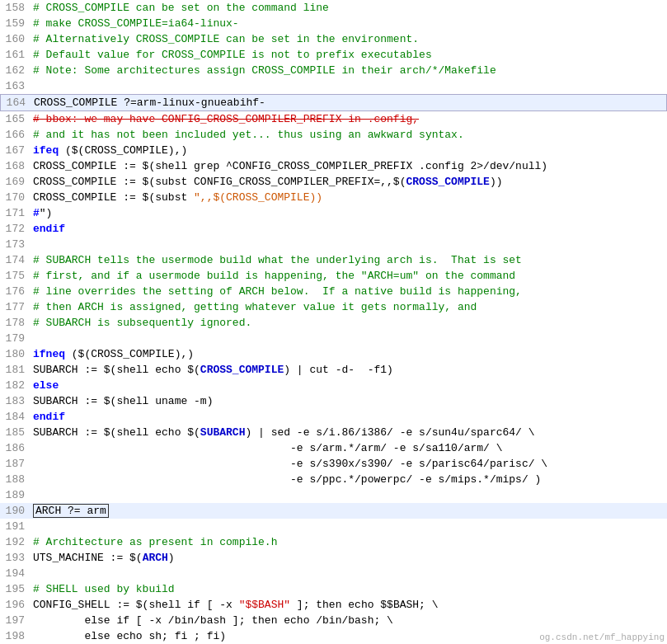  Describe the element at coordinates (333, 557) in the screenshot. I see `code-line: 193UTS_MACHINE := $(ARCH)` at that location.